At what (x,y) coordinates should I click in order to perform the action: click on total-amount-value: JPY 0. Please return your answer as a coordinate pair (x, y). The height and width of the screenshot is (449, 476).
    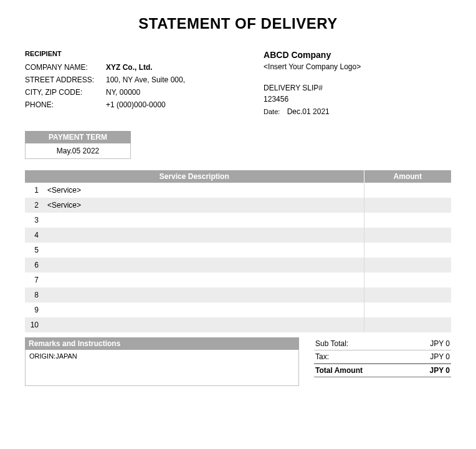
    Looking at the image, I should click on (440, 370).